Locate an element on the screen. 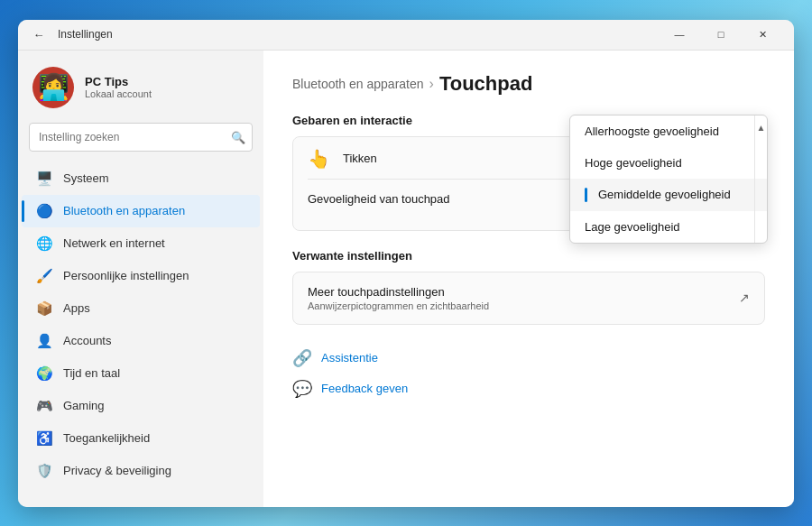 This screenshot has width=812, height=526. dropdown-item-lage: Lage gevoeligheid is located at coordinates (669, 227).